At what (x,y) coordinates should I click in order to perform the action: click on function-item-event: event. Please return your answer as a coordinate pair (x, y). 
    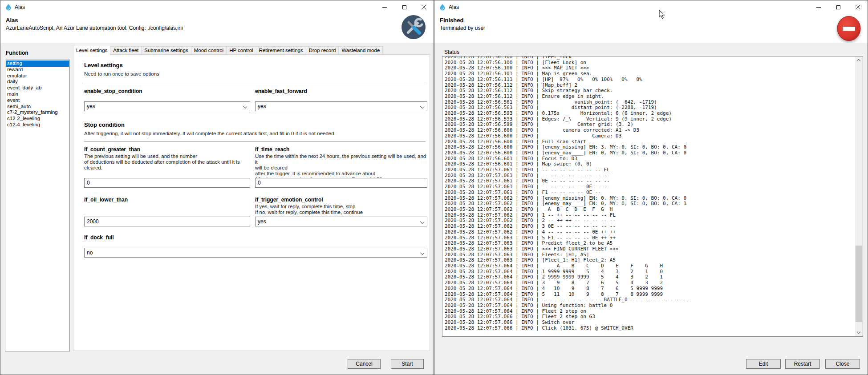
    Looking at the image, I should click on (37, 101).